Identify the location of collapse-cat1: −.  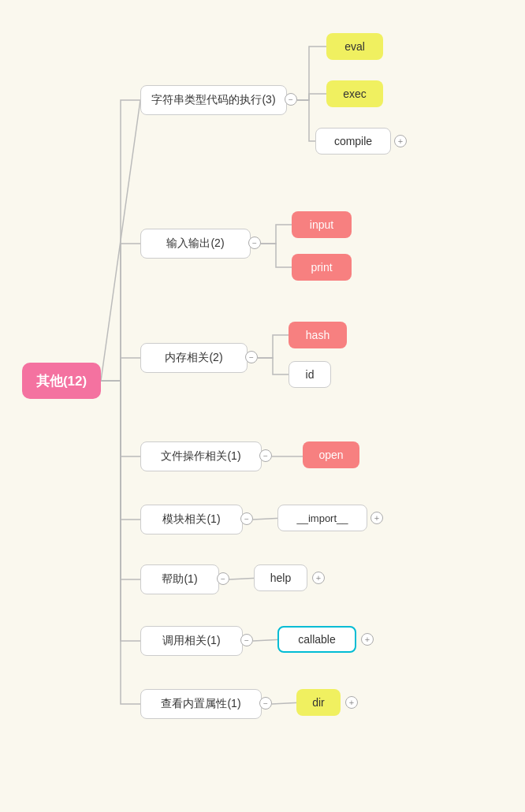
(291, 99).